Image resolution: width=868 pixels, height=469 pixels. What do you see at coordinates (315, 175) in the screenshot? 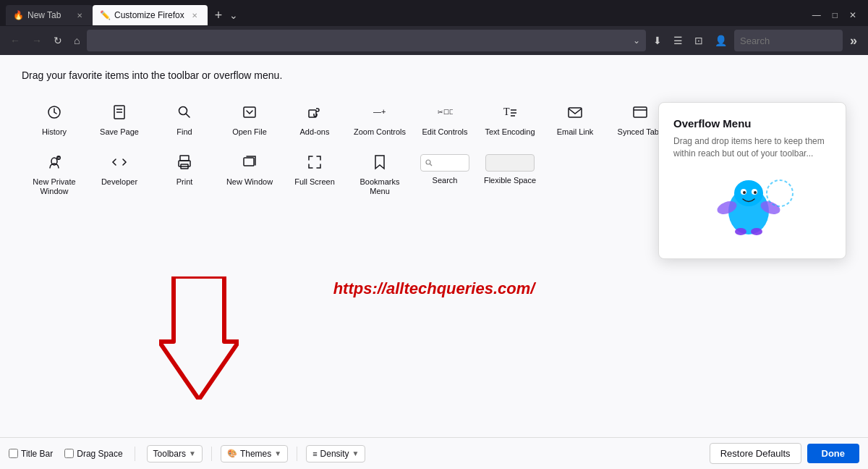
I see `toolbar-item-full-screen: Full Screen` at bounding box center [315, 175].